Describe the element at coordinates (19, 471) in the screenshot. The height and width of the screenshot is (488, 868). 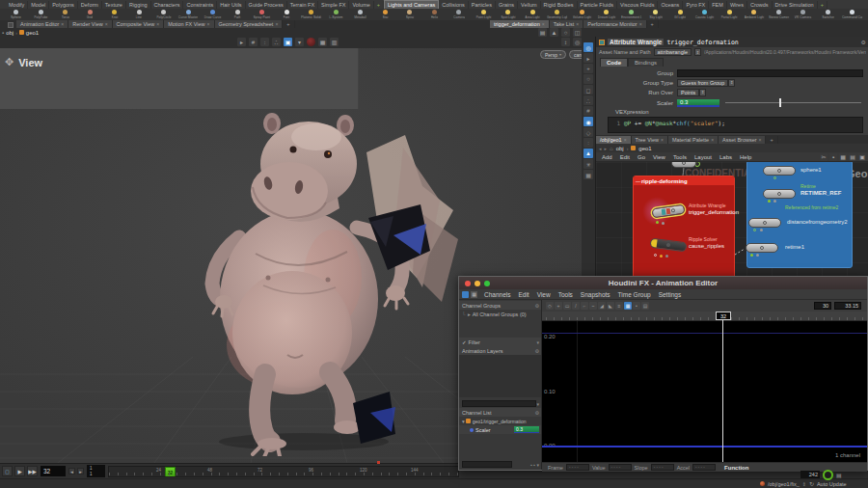
I see `play-button: ▶` at that location.